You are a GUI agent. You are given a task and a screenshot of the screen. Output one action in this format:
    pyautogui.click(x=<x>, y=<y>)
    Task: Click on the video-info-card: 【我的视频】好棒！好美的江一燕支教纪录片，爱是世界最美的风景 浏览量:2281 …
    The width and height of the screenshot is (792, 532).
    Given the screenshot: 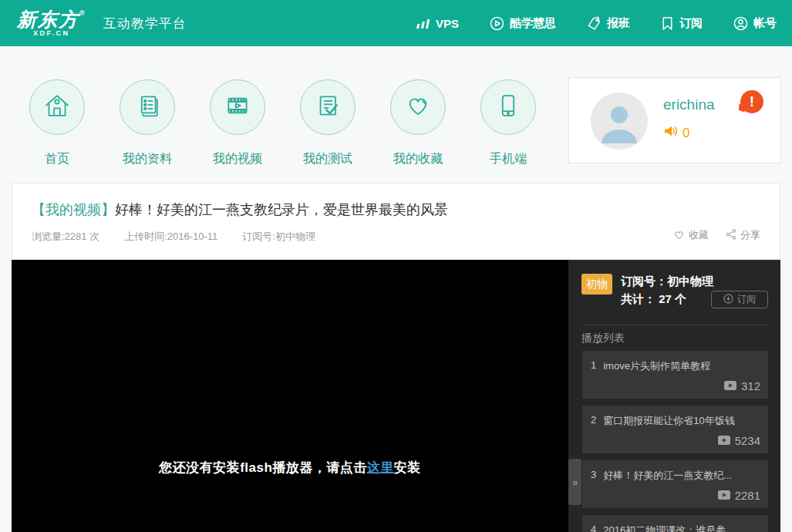 What is the action you would take?
    pyautogui.click(x=396, y=221)
    